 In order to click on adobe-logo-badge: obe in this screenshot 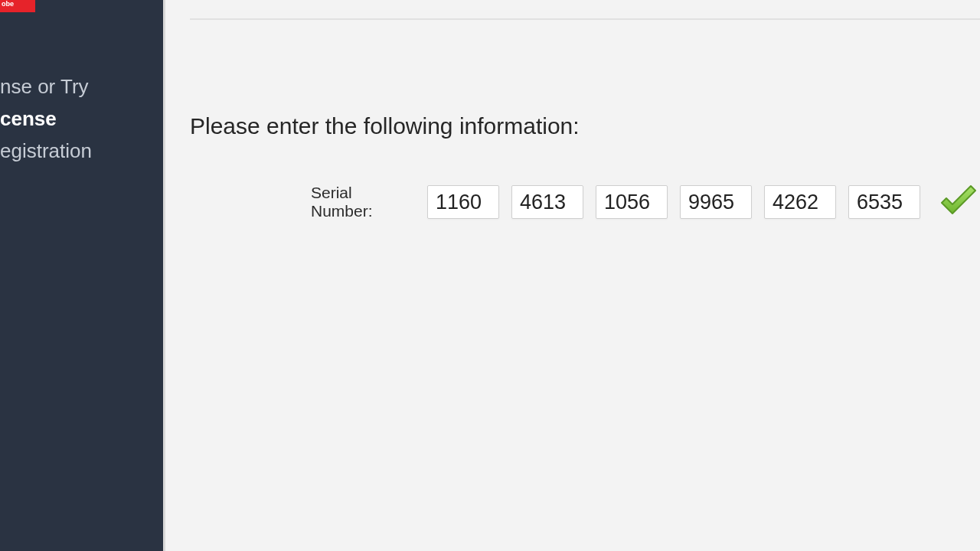, I will do `click(18, 6)`.